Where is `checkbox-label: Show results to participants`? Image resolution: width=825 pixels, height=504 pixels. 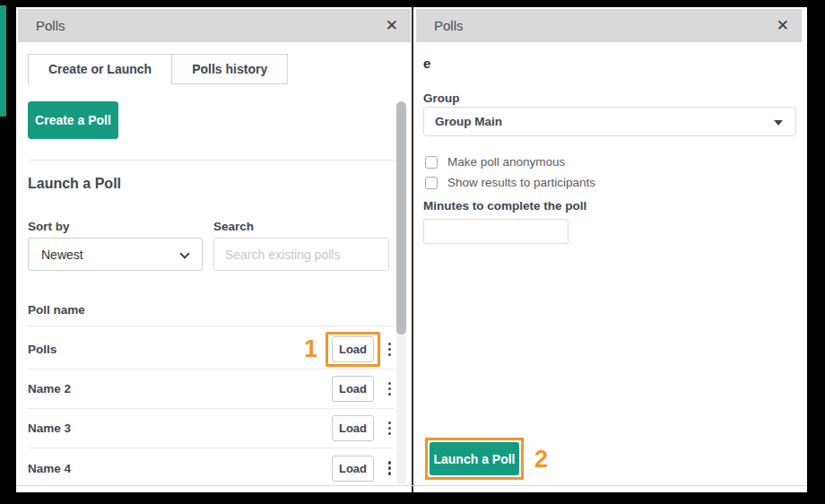
checkbox-label: Show results to participants is located at coordinates (522, 183).